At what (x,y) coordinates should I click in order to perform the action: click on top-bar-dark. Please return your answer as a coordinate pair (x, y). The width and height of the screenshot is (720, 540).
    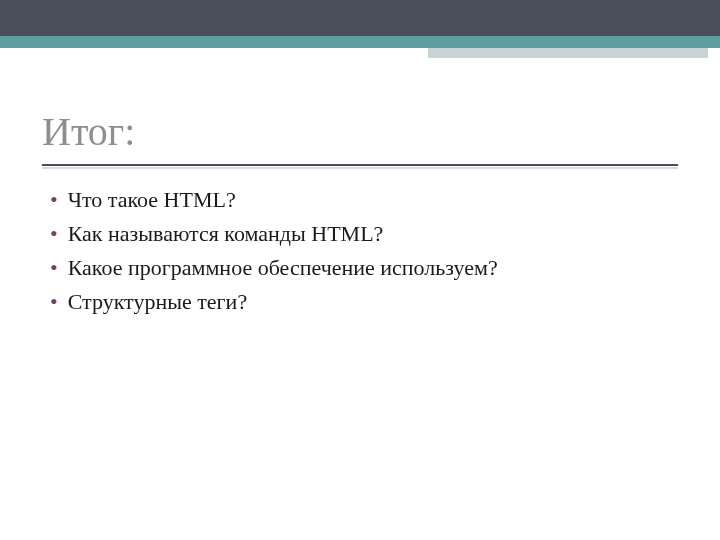
    Looking at the image, I should click on (360, 18).